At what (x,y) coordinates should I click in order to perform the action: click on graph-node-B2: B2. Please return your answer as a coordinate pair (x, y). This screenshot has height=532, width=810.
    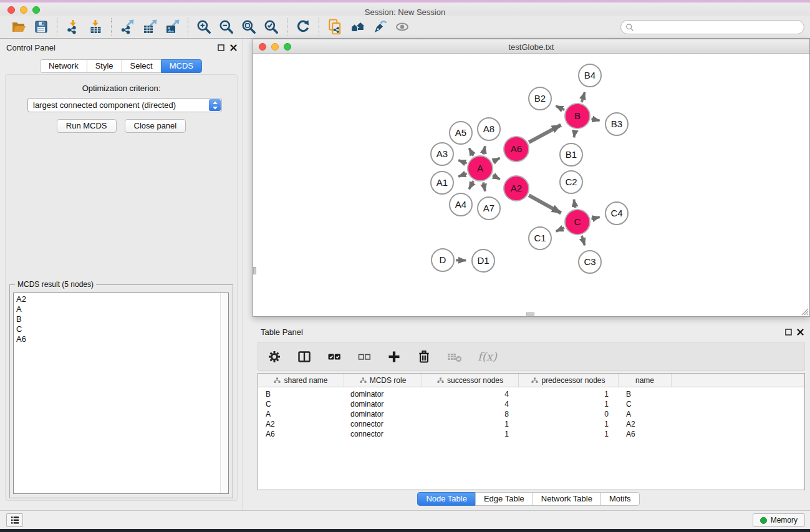
    Looking at the image, I should click on (540, 99).